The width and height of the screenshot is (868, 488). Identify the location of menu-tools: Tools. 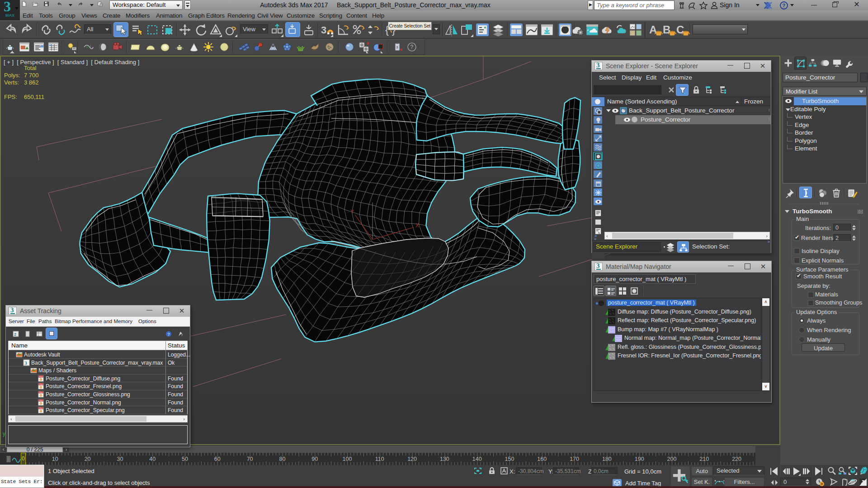
(46, 15).